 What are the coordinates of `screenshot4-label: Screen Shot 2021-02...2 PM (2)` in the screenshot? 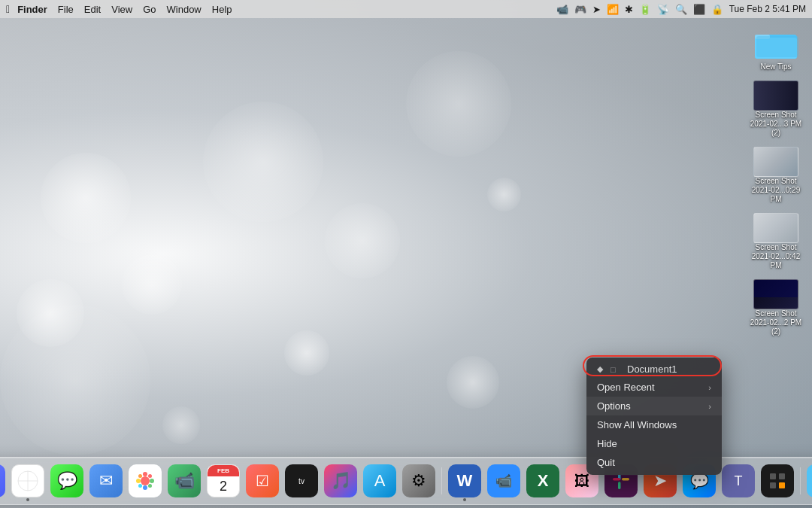 It's located at (776, 323).